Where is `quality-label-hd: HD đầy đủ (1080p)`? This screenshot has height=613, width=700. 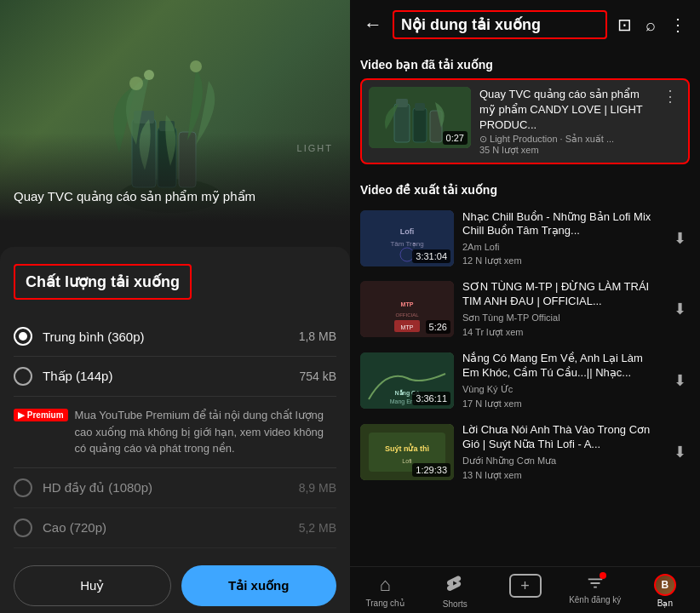 quality-label-hd: HD đầy đủ (1080p) is located at coordinates (97, 488).